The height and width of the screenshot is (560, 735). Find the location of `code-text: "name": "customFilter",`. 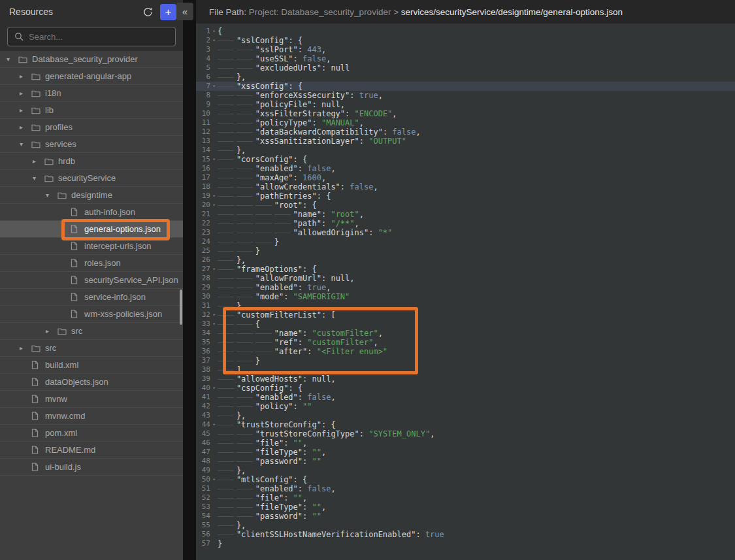

code-text: "name": "customFilter", is located at coordinates (301, 333).